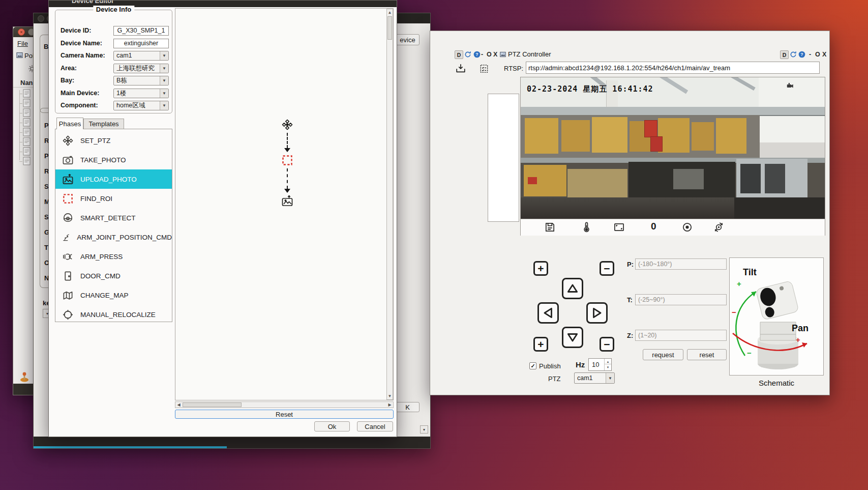 Image resolution: width=868 pixels, height=490 pixels. Describe the element at coordinates (76, 31) in the screenshot. I see `field-label: Device ID:` at that location.